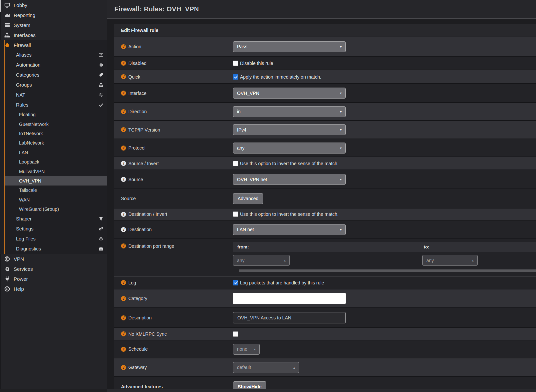  What do you see at coordinates (266, 368) in the screenshot?
I see `gateway-select: default▴` at bounding box center [266, 368].